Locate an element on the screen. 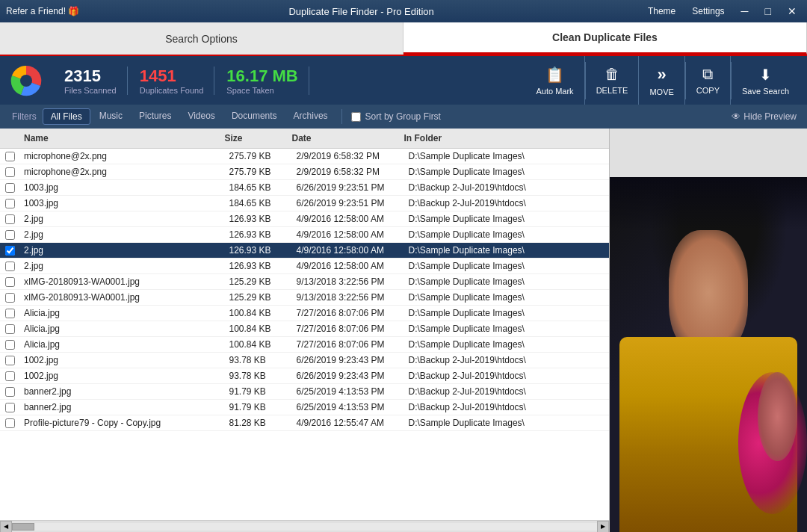  copy-button: ⧉ COPY is located at coordinates (708, 81).